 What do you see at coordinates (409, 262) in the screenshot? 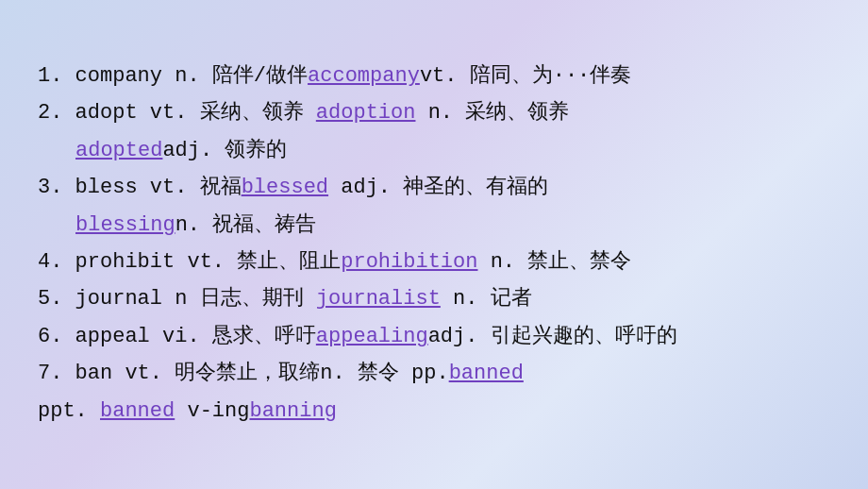
I see `highlighted-word: prohibition` at bounding box center [409, 262].